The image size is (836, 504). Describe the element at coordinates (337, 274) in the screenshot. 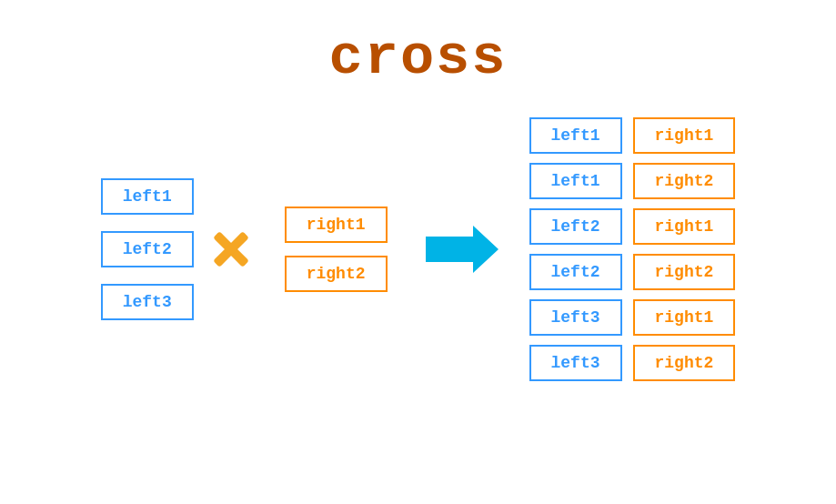

I see `right-item-2: right2` at that location.